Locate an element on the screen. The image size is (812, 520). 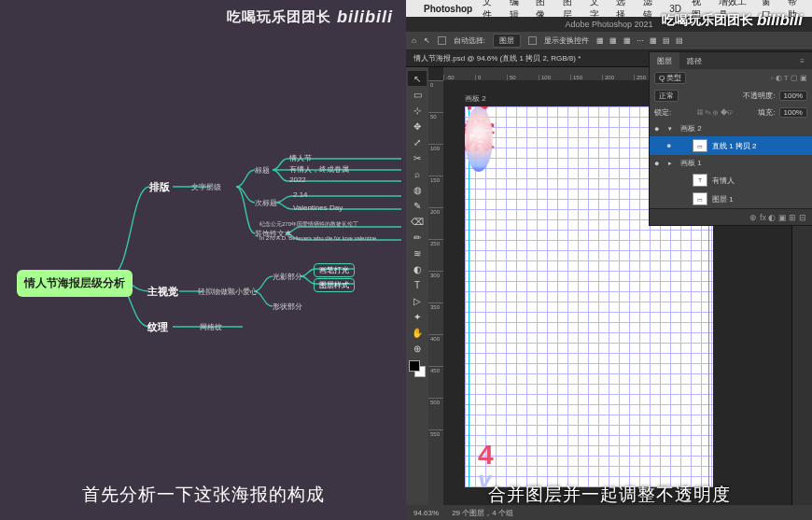
tool-11: ≋ is located at coordinates (417, 253).